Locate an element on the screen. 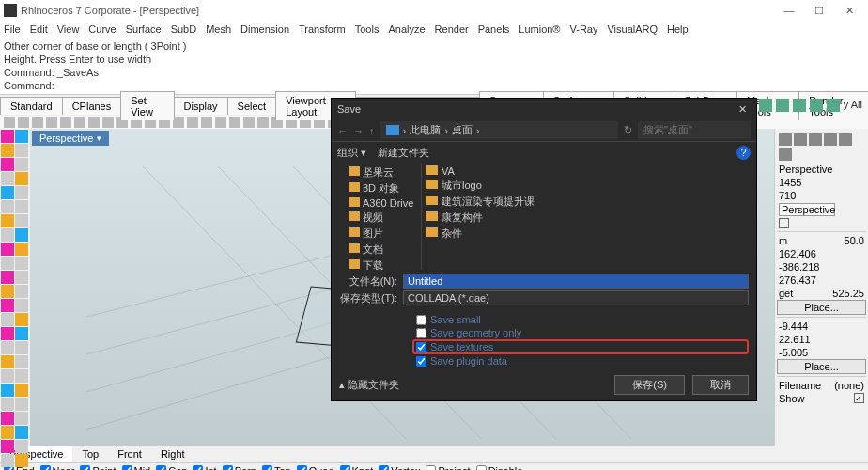 This screenshot has width=868, height=470. menu-item: VisualARQ is located at coordinates (632, 29).